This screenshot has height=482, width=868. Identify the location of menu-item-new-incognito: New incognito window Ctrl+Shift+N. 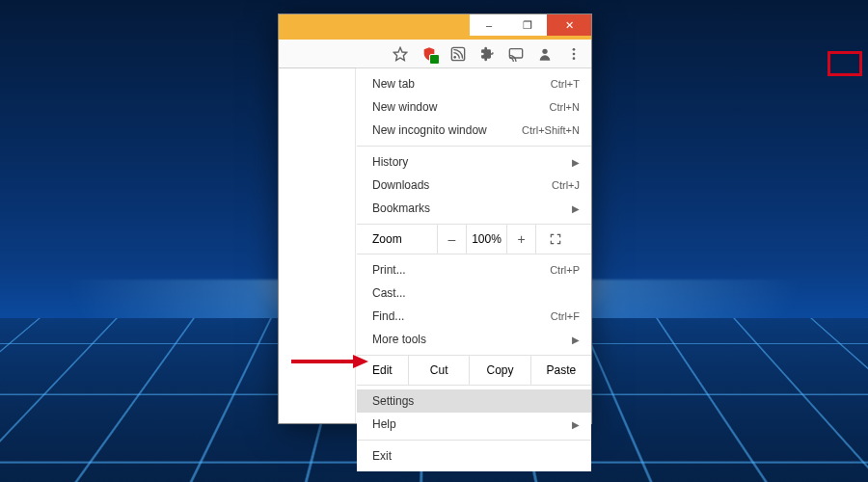
(475, 130).